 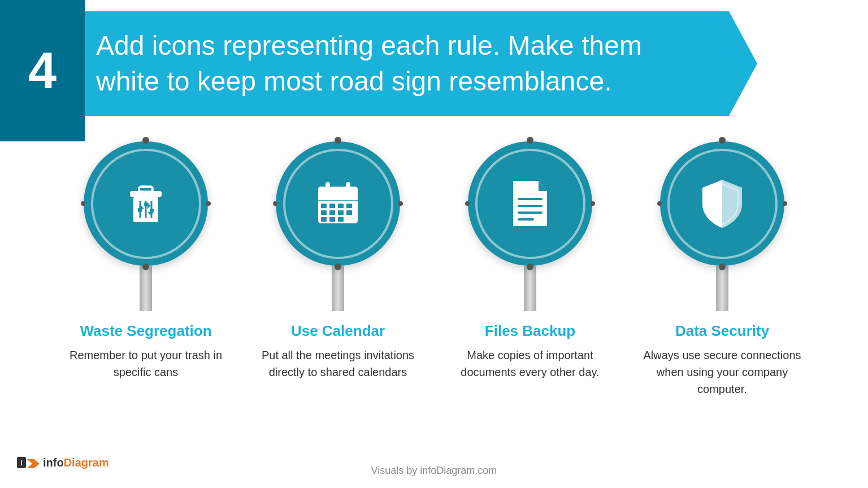 What do you see at coordinates (338, 331) in the screenshot?
I see `sign-label-calendar: Use Calendar` at bounding box center [338, 331].